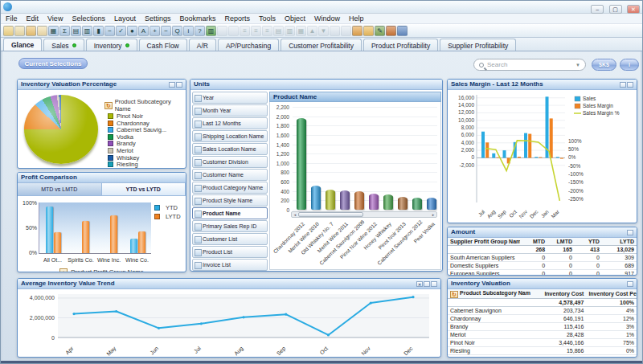  I want to click on bar-pinot-noir-wine-2012, so click(374, 202).